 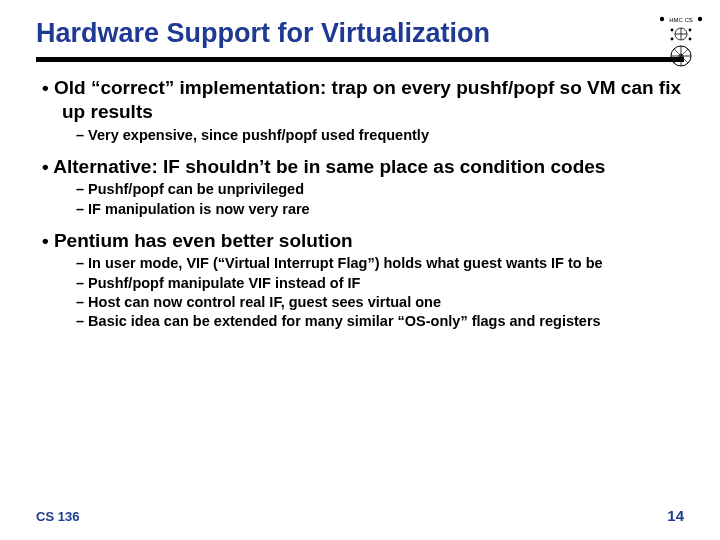 What do you see at coordinates (681, 42) in the screenshot?
I see `hmc-cs-logo: HMC CS` at bounding box center [681, 42].